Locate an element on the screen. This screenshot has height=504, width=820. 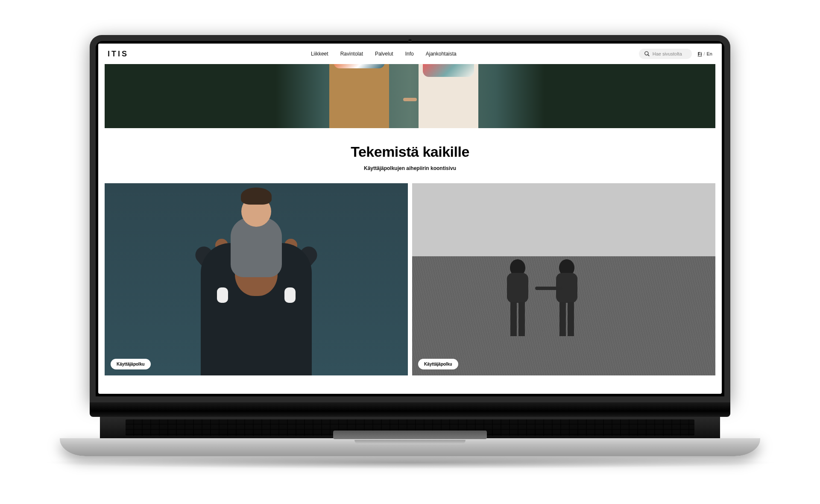
header-right: Fi / En is located at coordinates (676, 54).